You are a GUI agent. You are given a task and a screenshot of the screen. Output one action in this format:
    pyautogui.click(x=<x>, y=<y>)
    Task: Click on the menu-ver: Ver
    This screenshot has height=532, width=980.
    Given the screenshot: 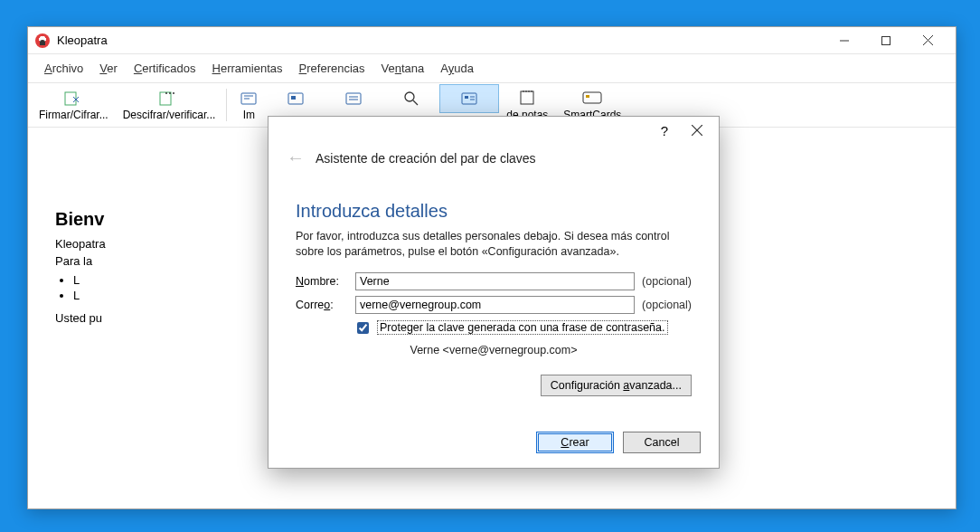 What is the action you would take?
    pyautogui.click(x=108, y=69)
    